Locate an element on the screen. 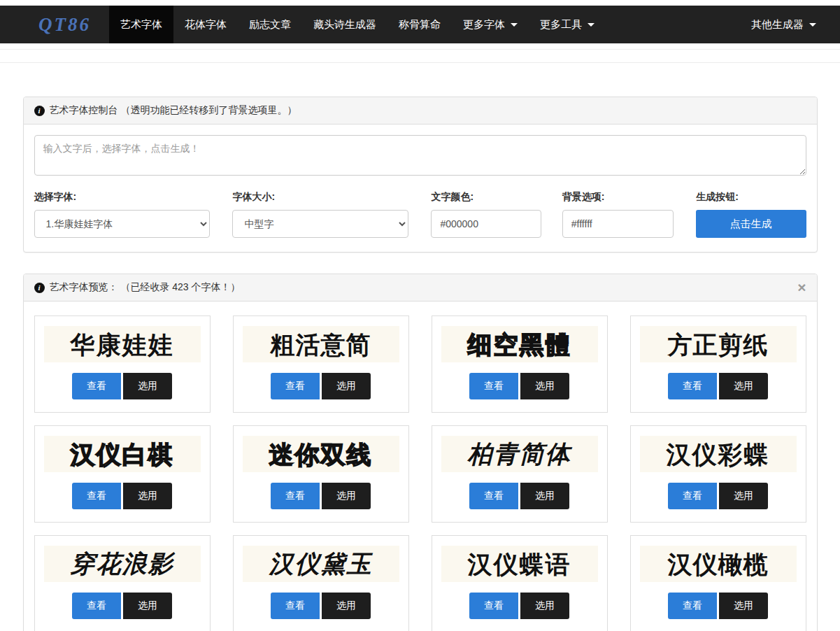  font-preview-text: 华康娃娃 is located at coordinates (122, 344).